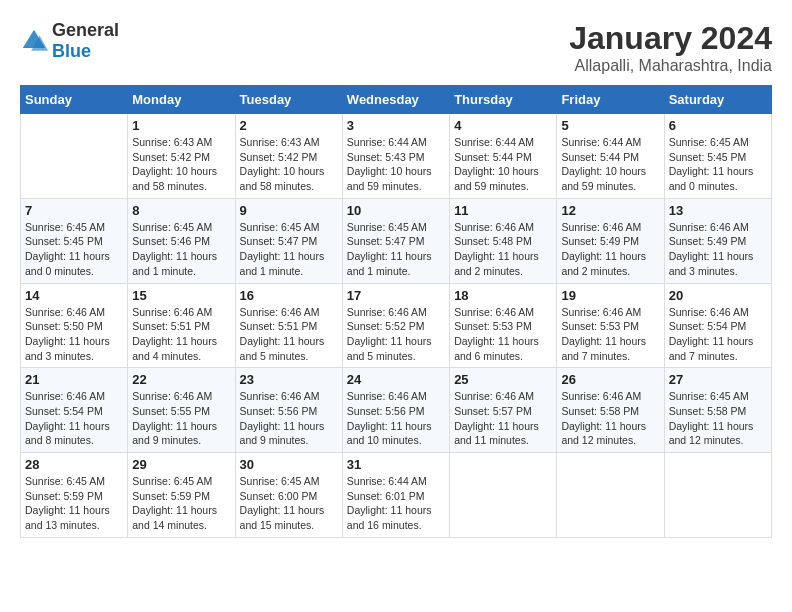 The width and height of the screenshot is (792, 612). What do you see at coordinates (182, 410) in the screenshot?
I see `cell-week4-day2: 22Sunrise: 6:46 AM Sunset: 5:55 PM Dayli…` at bounding box center [182, 410].